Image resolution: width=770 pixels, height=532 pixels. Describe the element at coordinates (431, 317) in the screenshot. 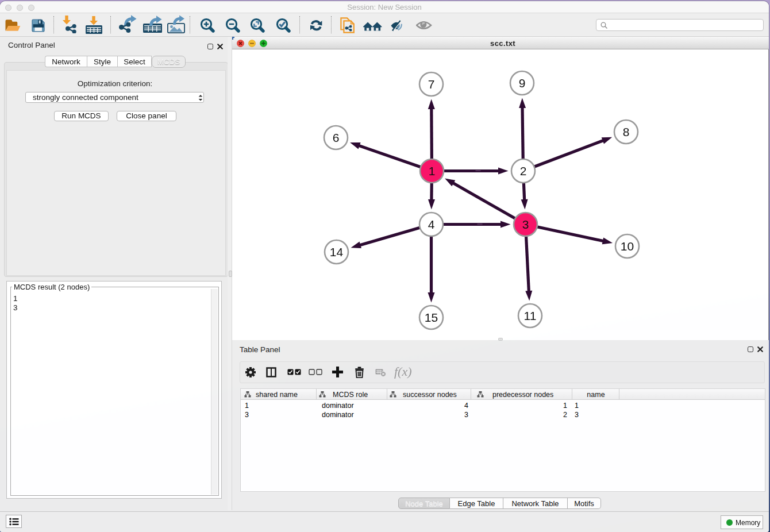

I see `svg-text: 15` at that location.